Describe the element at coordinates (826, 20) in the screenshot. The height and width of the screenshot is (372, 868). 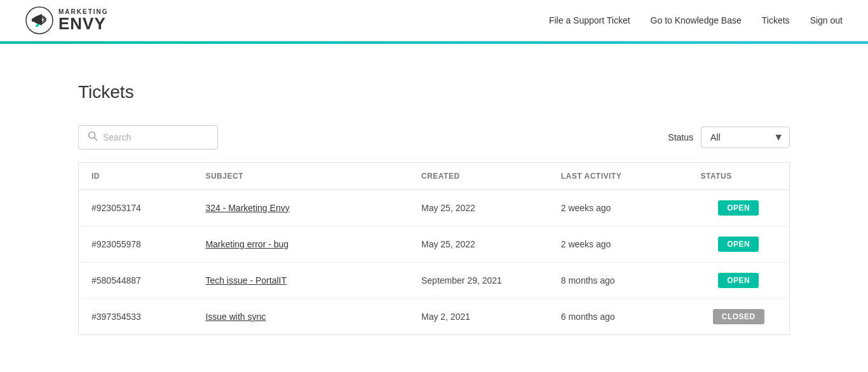
I see `sign-out-link: Sign out` at that location.